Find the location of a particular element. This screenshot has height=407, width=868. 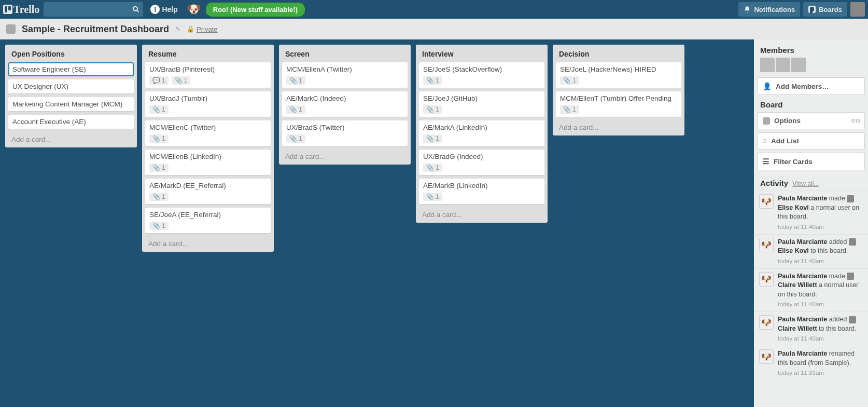

activity-text: Paula Marciante renamed this board (from… is located at coordinates (820, 363).